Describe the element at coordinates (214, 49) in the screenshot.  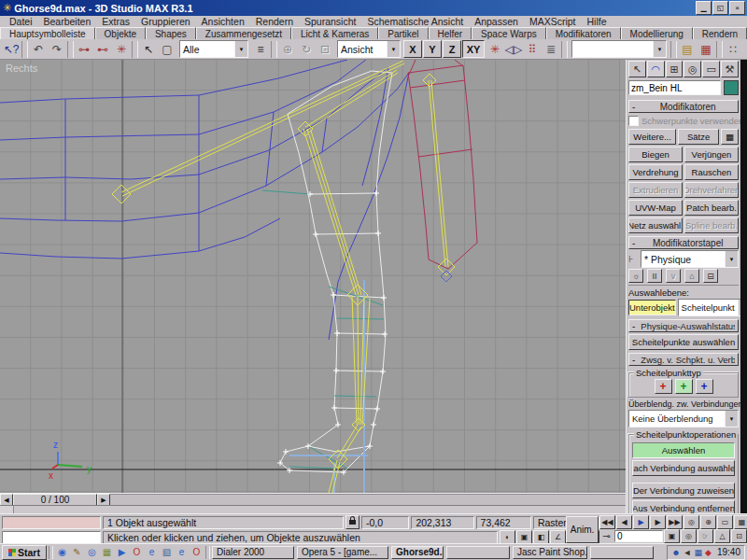
I see `selection-filter-dropdown: Alle` at that location.